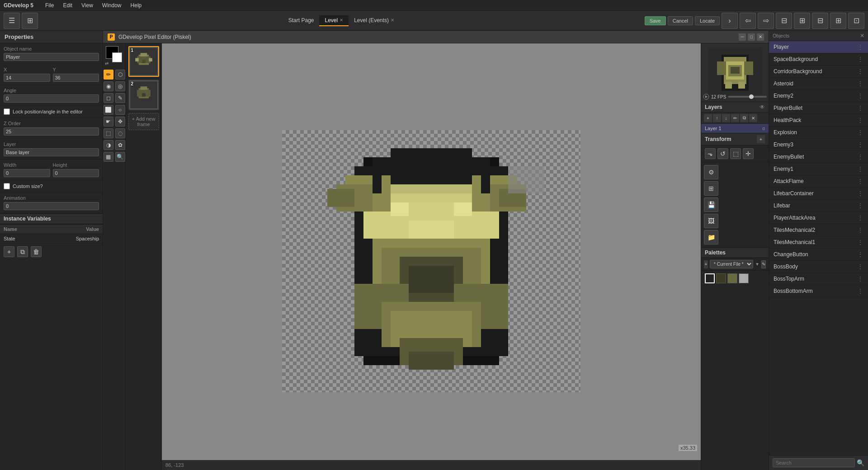 The image size is (868, 470). What do you see at coordinates (818, 267) in the screenshot?
I see `object-item-bossbody: BossBody ⋮` at bounding box center [818, 267].